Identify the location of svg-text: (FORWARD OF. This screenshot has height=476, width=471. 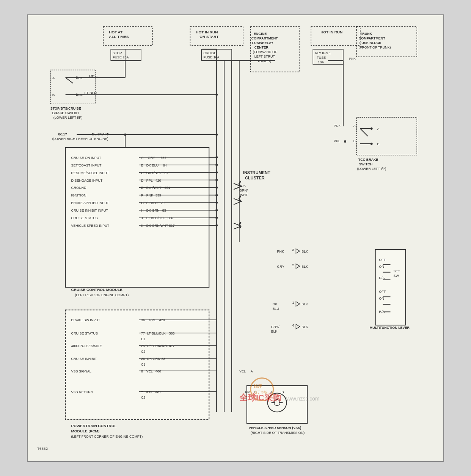
(265, 52).